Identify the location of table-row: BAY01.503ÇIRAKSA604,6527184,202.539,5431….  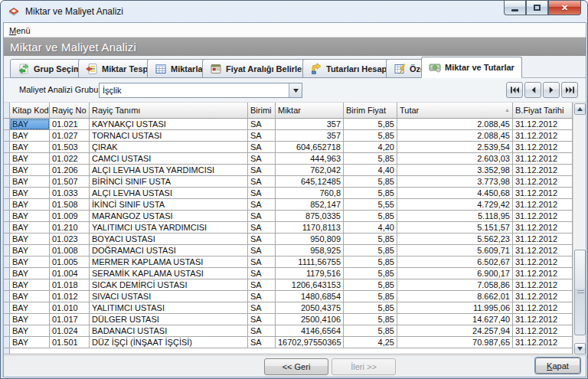
(288, 147).